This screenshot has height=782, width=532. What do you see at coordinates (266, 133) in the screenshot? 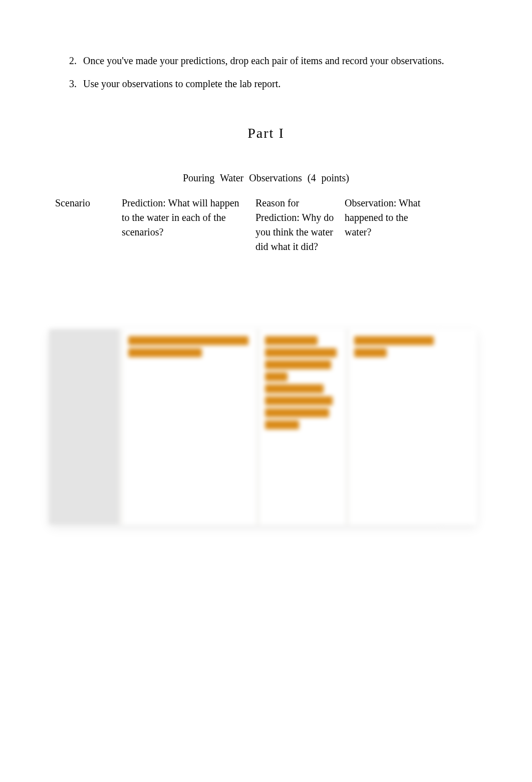
I see `part-title: Part I` at bounding box center [266, 133].